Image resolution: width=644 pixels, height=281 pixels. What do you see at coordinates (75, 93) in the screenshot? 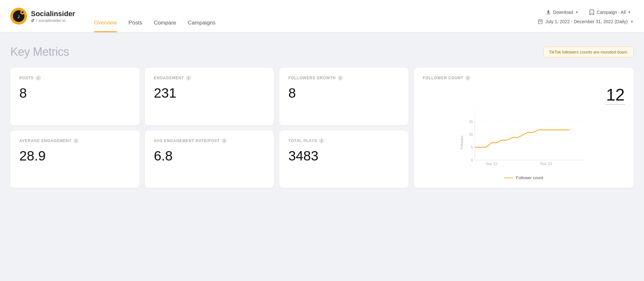
I see `metric-value-posts: 8` at bounding box center [75, 93].